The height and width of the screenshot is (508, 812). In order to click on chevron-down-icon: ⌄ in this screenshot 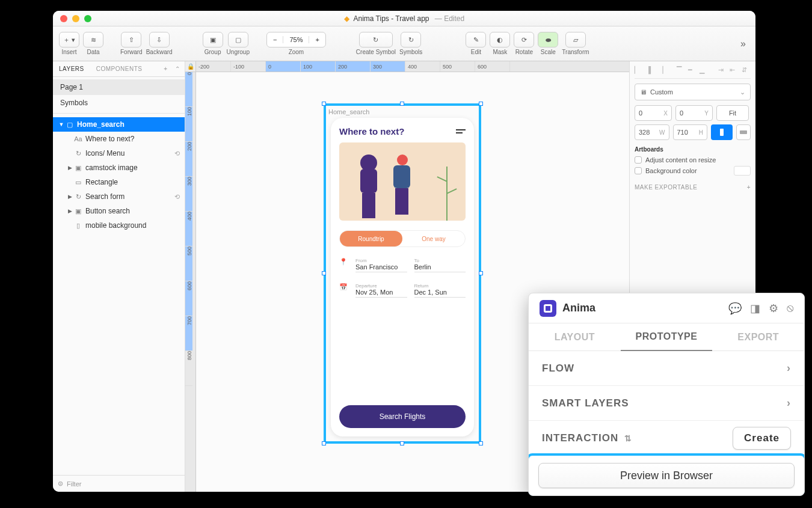, I will do `click(742, 93)`.